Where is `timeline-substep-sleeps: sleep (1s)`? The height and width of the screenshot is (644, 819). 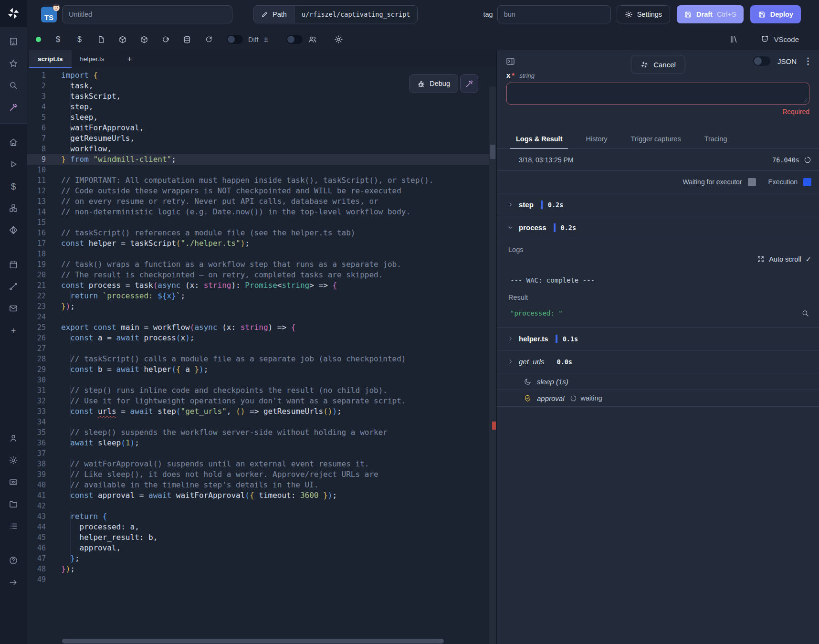 timeline-substep-sleeps: sleep (1s) is located at coordinates (658, 382).